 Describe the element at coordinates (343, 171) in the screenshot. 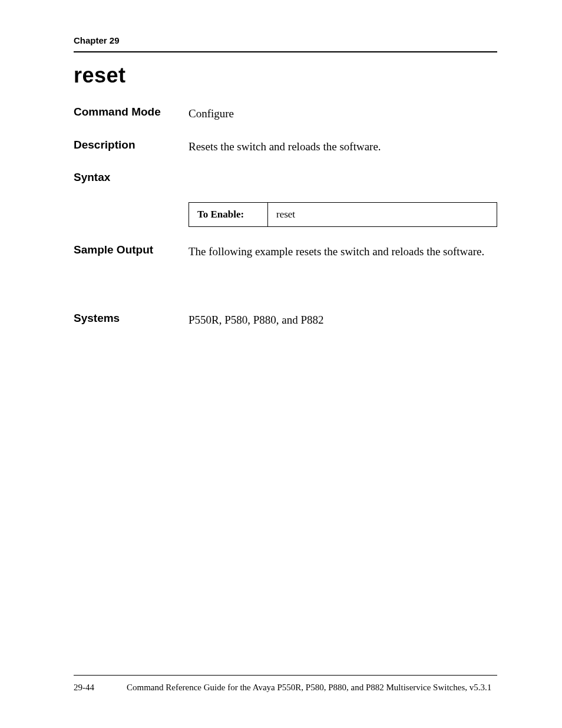

I see `value-syntax-empty` at that location.